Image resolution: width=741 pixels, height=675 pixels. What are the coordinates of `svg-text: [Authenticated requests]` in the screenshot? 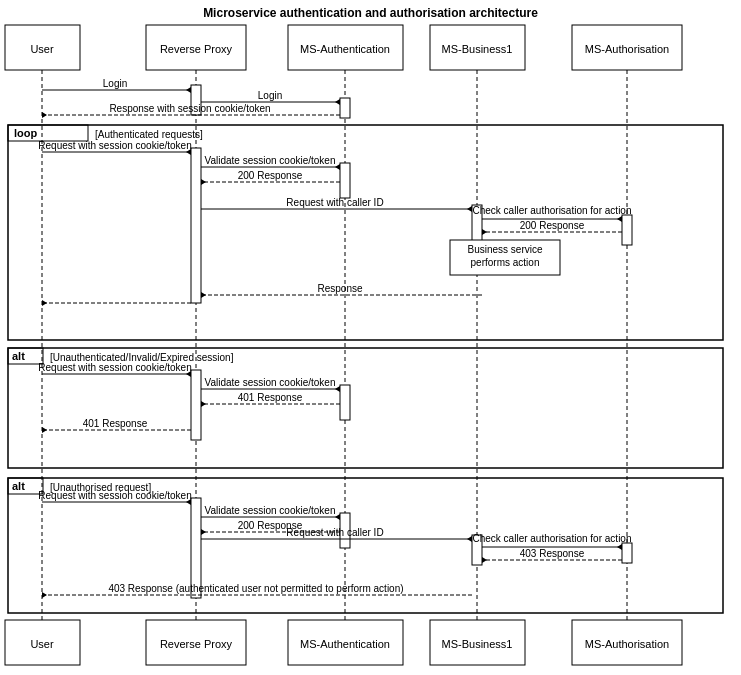 It's located at (149, 134).